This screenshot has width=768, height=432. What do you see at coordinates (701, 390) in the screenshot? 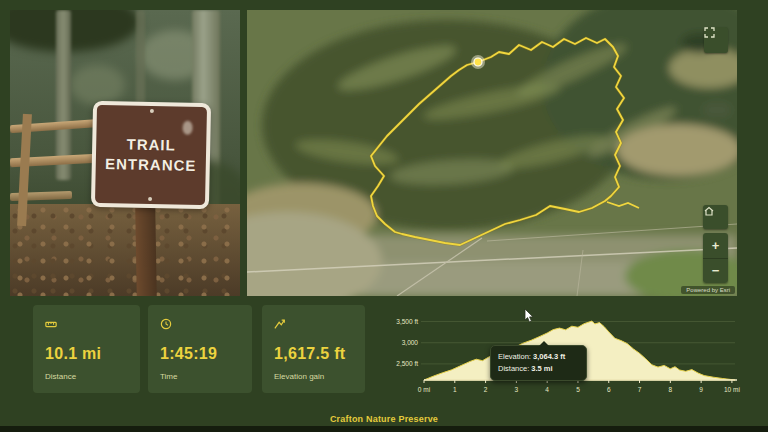
I see `svg-text: 9` at bounding box center [701, 390].